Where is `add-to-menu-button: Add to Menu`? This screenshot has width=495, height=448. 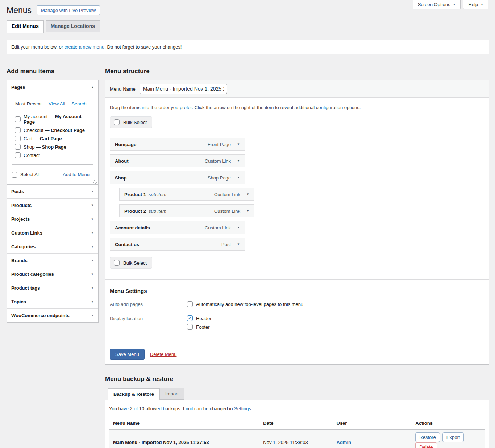
add-to-menu-button: Add to Menu is located at coordinates (76, 175).